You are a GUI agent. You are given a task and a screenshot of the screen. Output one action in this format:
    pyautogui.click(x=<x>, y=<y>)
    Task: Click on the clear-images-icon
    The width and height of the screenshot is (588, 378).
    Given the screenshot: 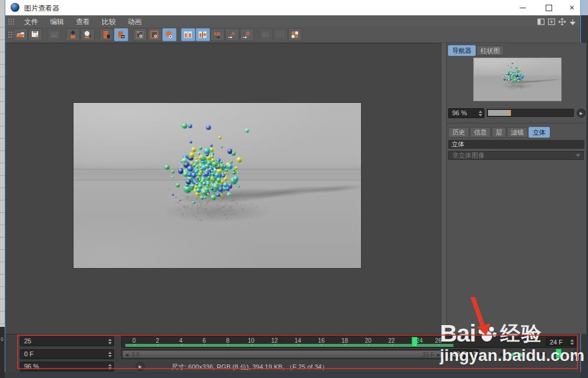 What is the action you would take?
    pyautogui.click(x=106, y=35)
    